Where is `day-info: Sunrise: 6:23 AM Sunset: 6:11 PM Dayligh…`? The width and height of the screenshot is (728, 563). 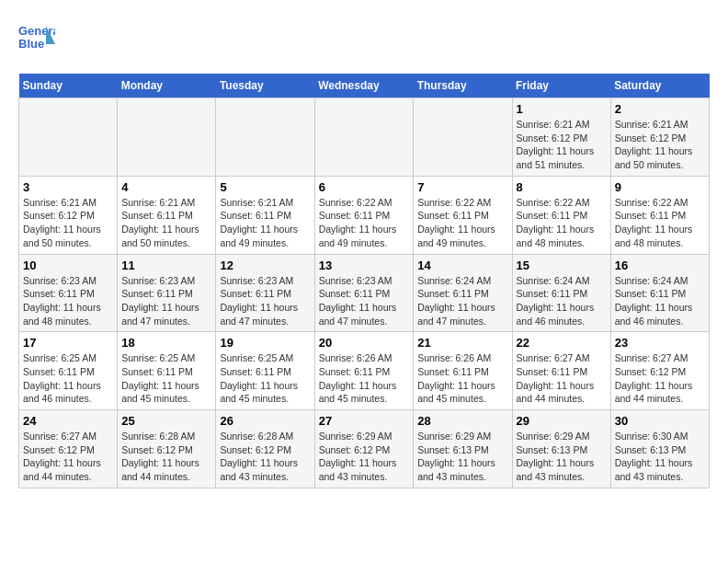
day-info: Sunrise: 6:23 AM Sunset: 6:11 PM Dayligh… is located at coordinates (364, 302).